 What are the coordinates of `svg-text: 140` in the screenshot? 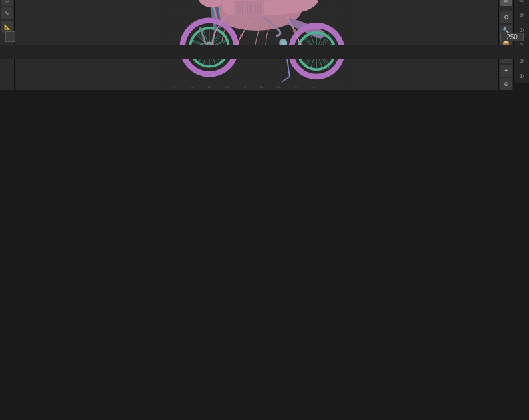 It's located at (227, 87).